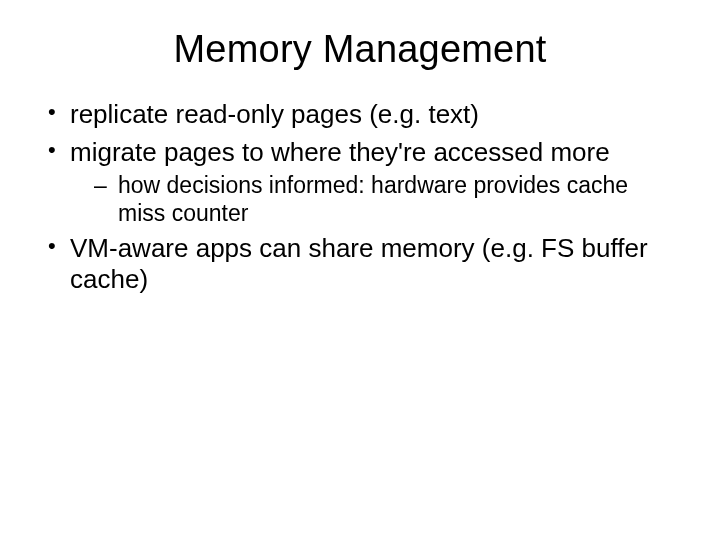  Describe the element at coordinates (360, 50) in the screenshot. I see `slide-title: Memory Management` at that location.